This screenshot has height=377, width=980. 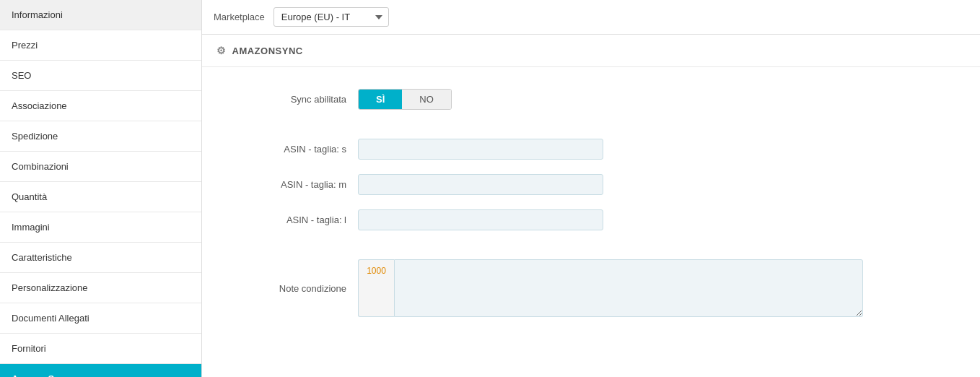 What do you see at coordinates (101, 76) in the screenshot?
I see `sidebar-item-seo: SEO` at bounding box center [101, 76].